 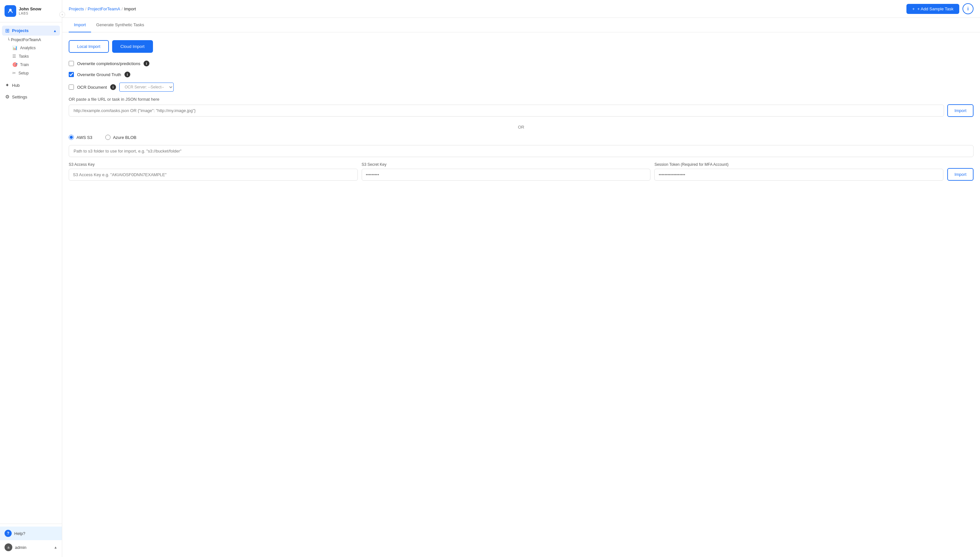 I want to click on settings-label: Settings, so click(x=20, y=97).